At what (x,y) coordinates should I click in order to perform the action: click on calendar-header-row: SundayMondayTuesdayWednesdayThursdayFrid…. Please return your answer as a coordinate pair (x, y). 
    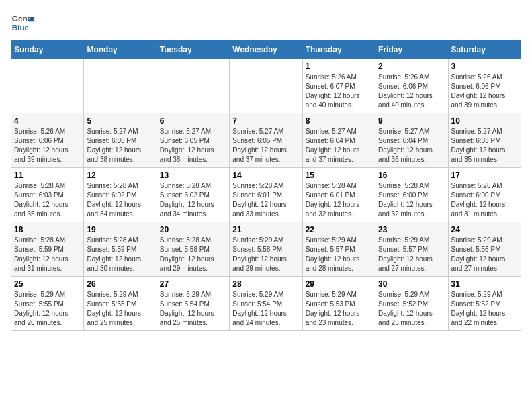
    Looking at the image, I should click on (266, 50).